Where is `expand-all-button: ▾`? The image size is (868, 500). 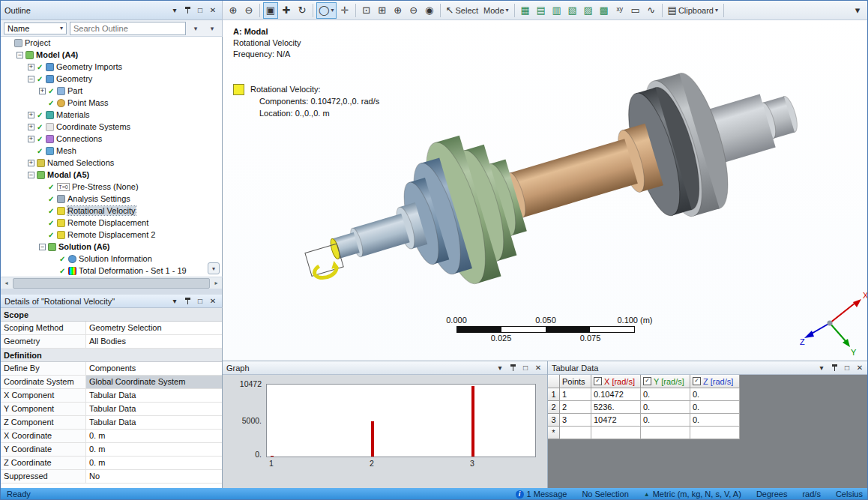 expand-all-button: ▾ is located at coordinates (196, 28).